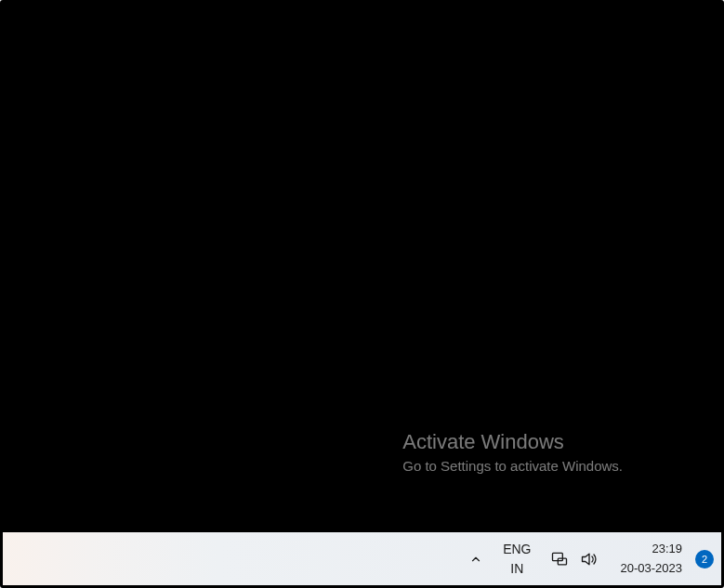 This screenshot has width=724, height=588. I want to click on language-code: ENG, so click(517, 549).